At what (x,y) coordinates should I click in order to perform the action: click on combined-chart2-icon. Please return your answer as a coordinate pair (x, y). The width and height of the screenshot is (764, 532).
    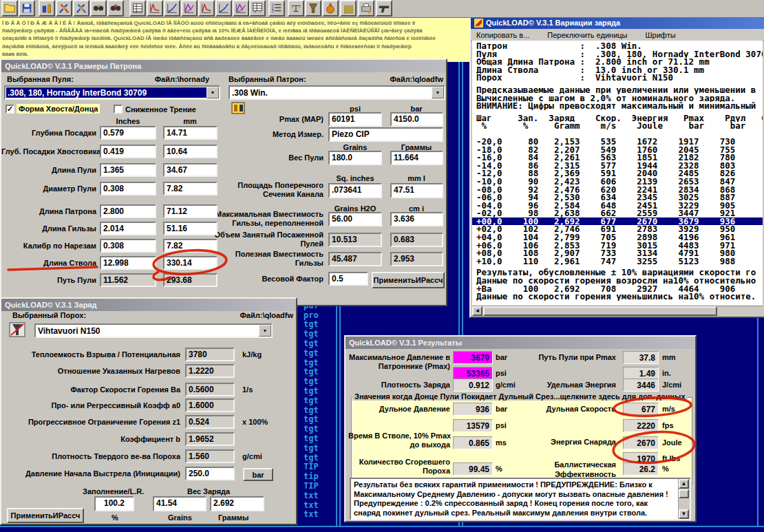
    Looking at the image, I should click on (241, 8).